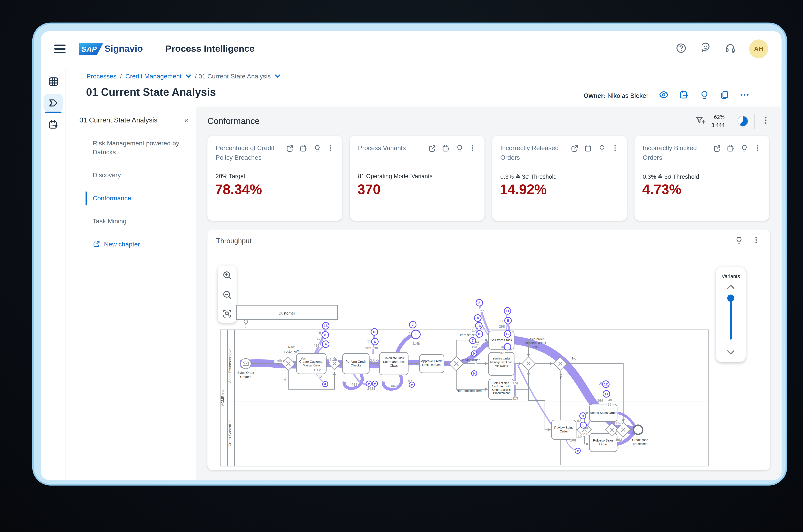 Image resolution: width=803 pixels, height=532 pixels. What do you see at coordinates (502, 353) in the screenshot?
I see `edge-count: 48` at bounding box center [502, 353].